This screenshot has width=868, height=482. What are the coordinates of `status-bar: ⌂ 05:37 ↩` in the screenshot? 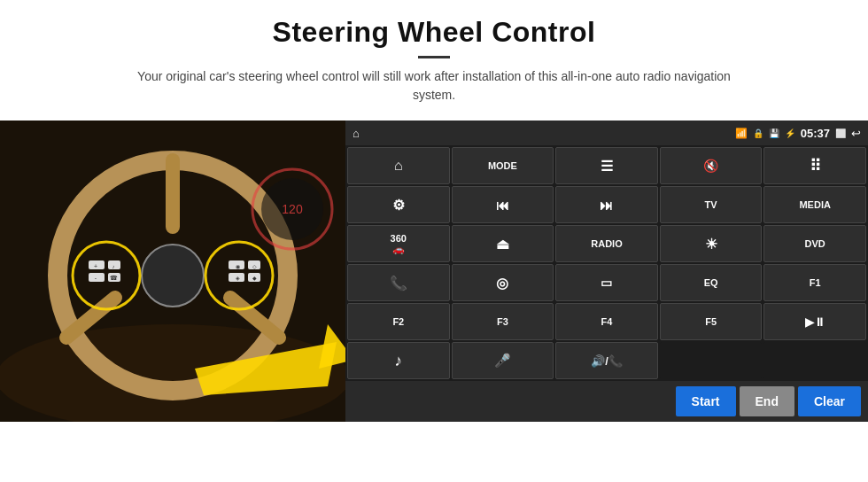 It's located at (607, 133).